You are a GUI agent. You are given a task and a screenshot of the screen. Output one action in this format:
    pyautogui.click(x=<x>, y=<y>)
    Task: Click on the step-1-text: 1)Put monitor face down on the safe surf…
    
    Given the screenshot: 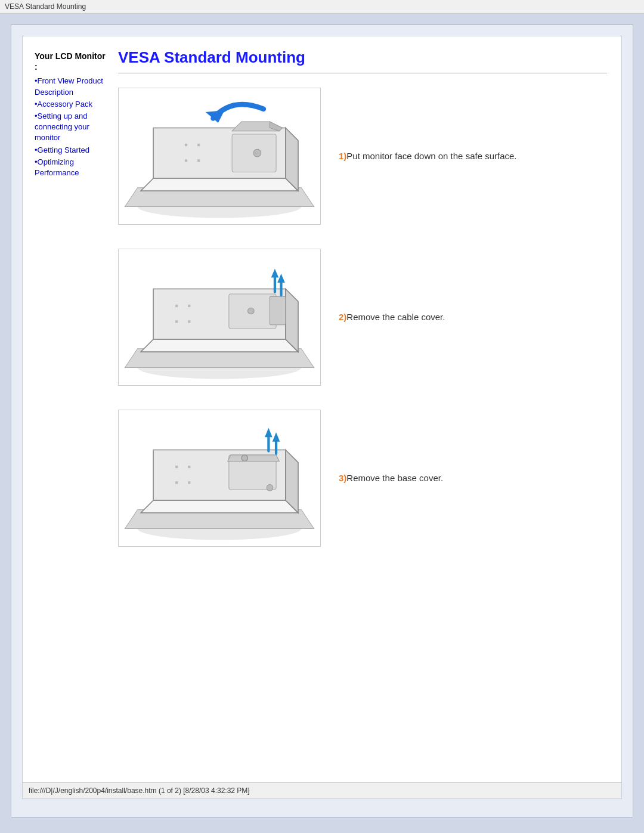 What is the action you would take?
    pyautogui.click(x=473, y=156)
    